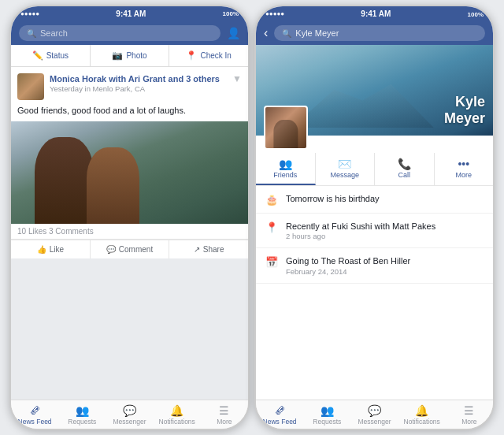 The width and height of the screenshot is (504, 435). I want to click on profile-first-name: Kyle, so click(465, 102).